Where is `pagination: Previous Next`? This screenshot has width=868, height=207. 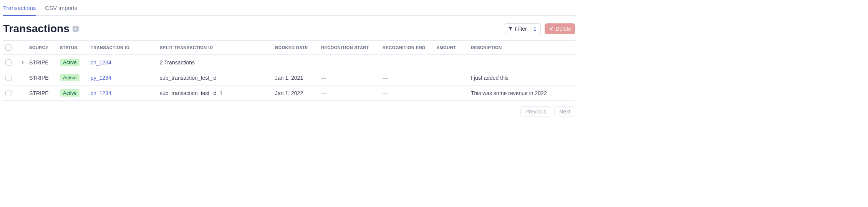
pagination: Previous Next is located at coordinates (289, 112).